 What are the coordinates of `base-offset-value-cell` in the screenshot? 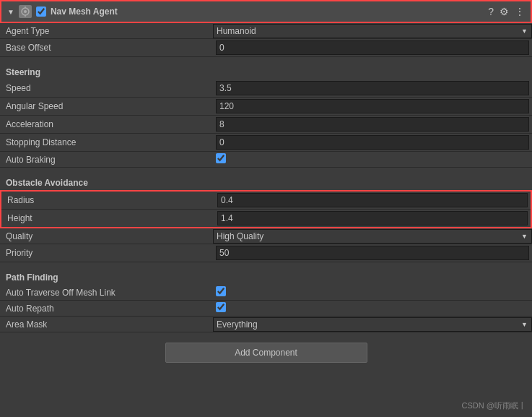 It's located at (372, 48).